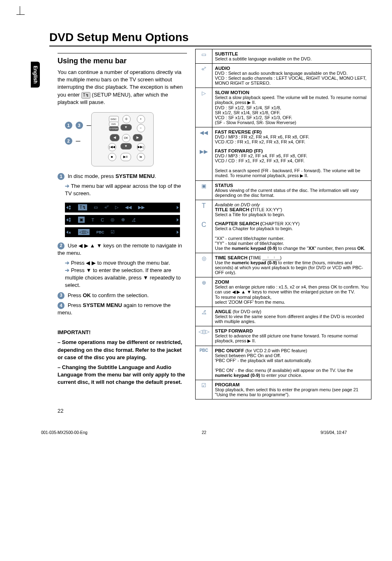  Describe the element at coordinates (61, 177) in the screenshot. I see `step-number: 1` at that location.